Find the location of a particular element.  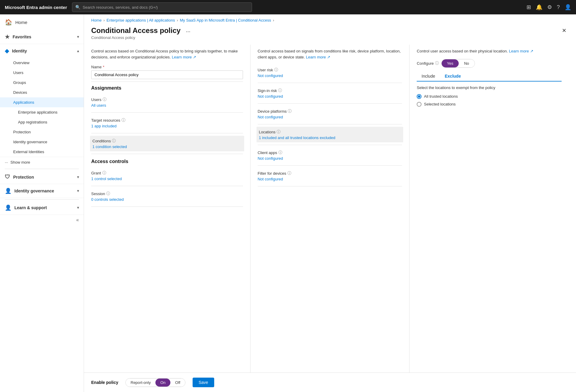

device-platforms-value: Not configured is located at coordinates (271, 117).